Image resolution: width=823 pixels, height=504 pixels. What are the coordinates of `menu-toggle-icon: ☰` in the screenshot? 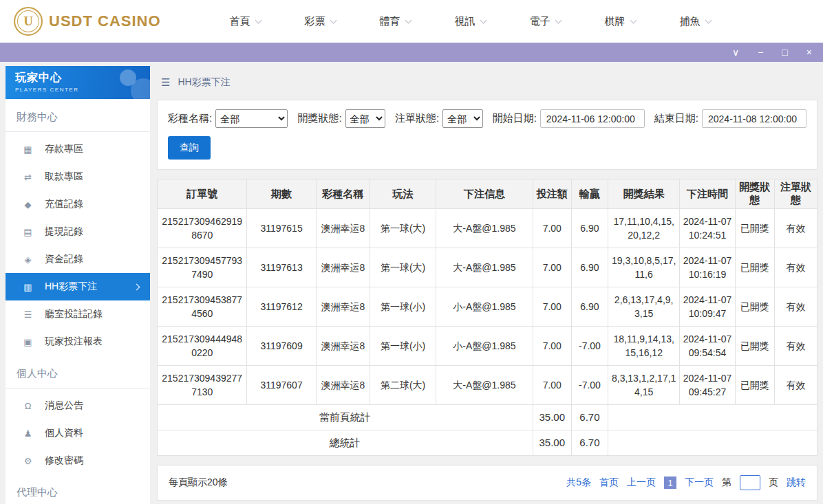 It's located at (165, 83).